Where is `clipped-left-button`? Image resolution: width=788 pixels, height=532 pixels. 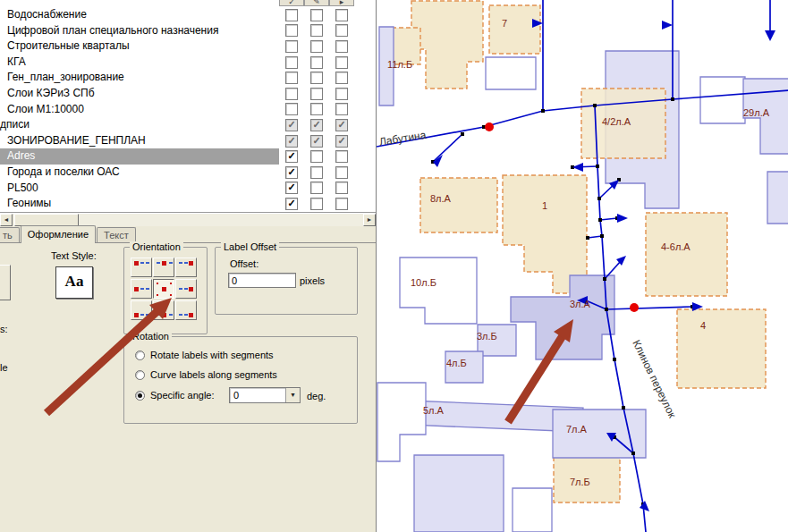
clipped-left-button is located at coordinates (5, 283).